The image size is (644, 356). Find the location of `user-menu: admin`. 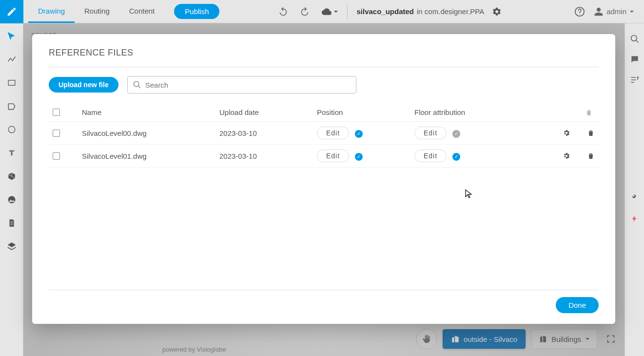

user-menu: admin is located at coordinates (614, 12).